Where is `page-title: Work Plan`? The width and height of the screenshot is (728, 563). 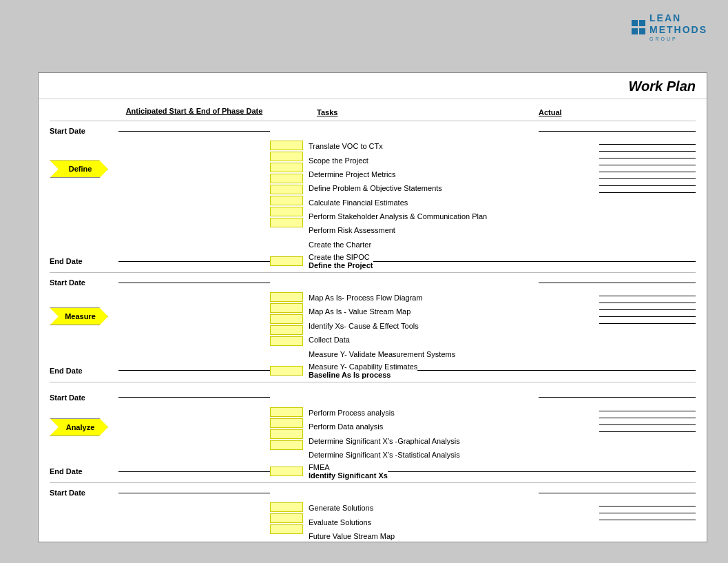
page-title: Work Plan is located at coordinates (663, 86).